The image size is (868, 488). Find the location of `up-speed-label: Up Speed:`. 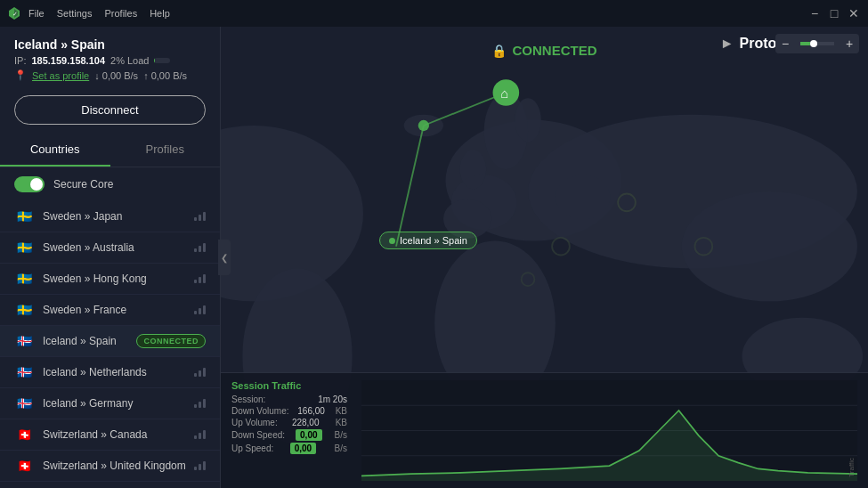

up-speed-label: Up Speed: is located at coordinates (253, 449).